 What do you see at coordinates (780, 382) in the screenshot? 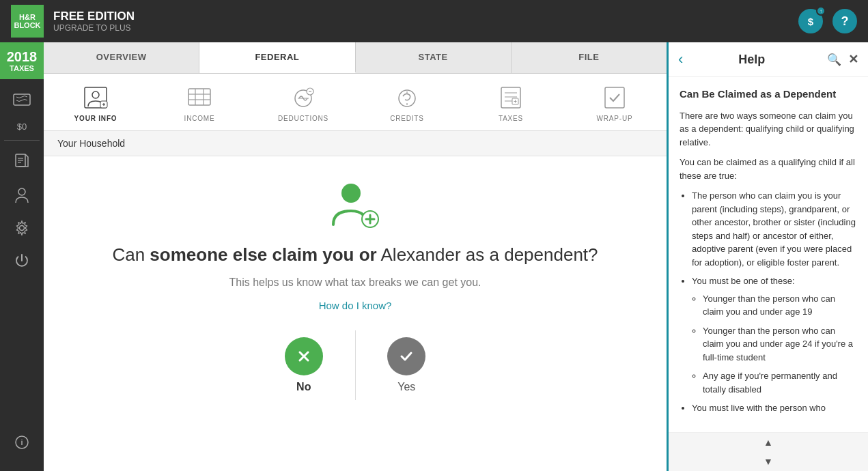
I see `help-sub-bullet3: Any age if you're permanently and totall…` at bounding box center [780, 382].